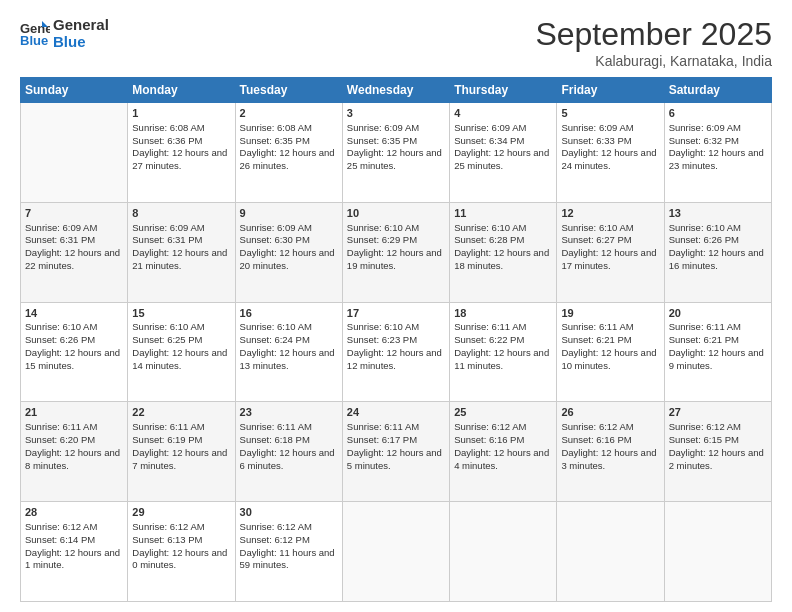 This screenshot has height=612, width=792. Describe the element at coordinates (504, 252) in the screenshot. I see `table-row: 11Sunrise: 6:10 AMSunset: 6:28 PMDayligh…` at that location.